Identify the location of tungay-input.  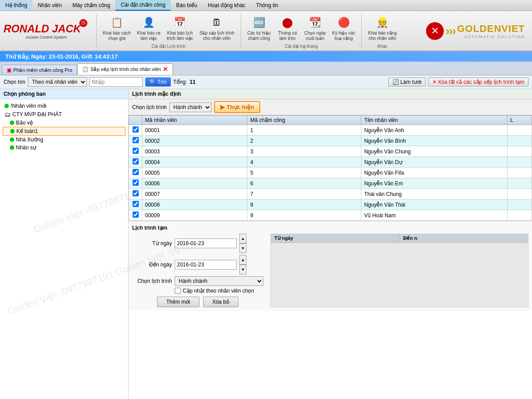
(206, 243).